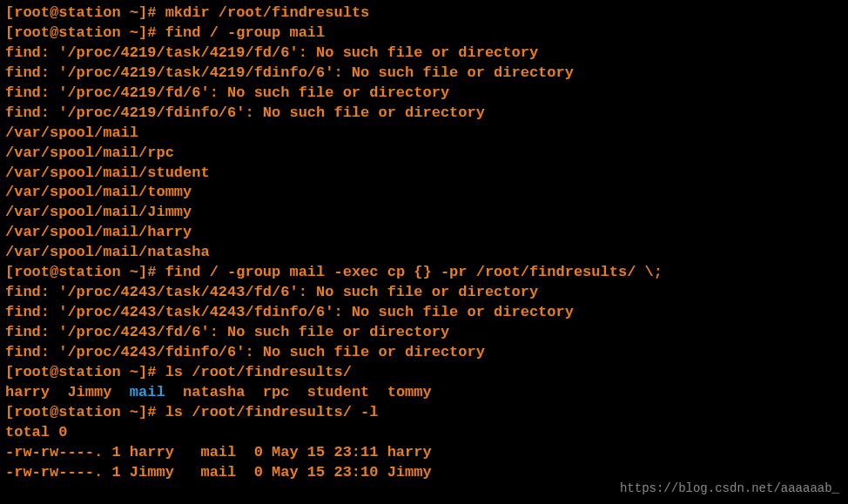 The image size is (848, 504). Describe the element at coordinates (424, 453) in the screenshot. I see `terminal-line: -rw-rw----. 1 harry mail 0 May 15 23:11 …` at that location.